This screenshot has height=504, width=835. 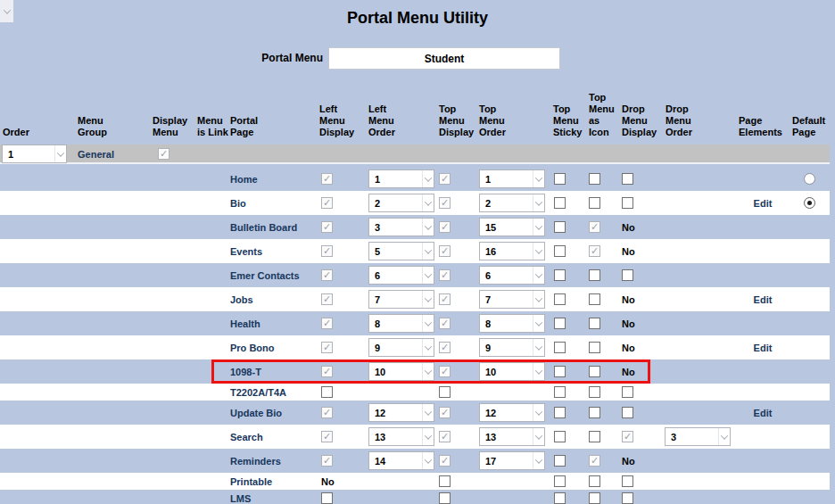 I want to click on portal-page-link: Printable, so click(x=252, y=482).